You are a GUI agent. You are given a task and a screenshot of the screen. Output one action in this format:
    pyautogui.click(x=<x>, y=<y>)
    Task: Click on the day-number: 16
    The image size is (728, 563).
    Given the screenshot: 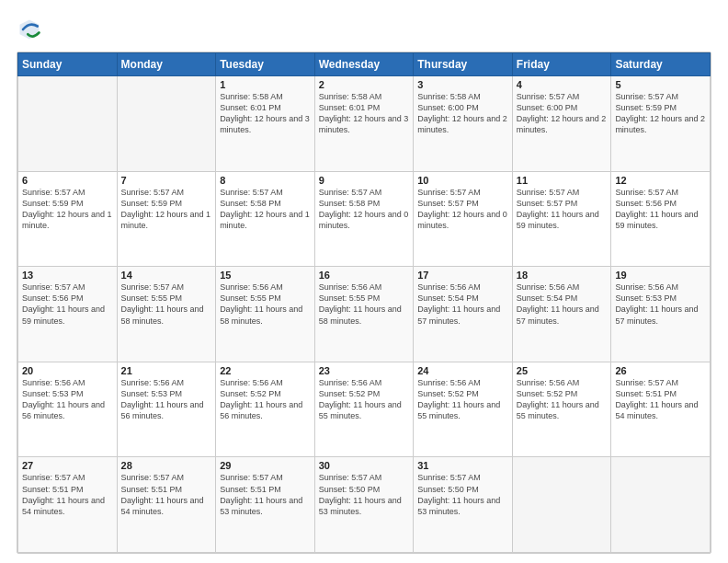 What is the action you would take?
    pyautogui.click(x=364, y=275)
    